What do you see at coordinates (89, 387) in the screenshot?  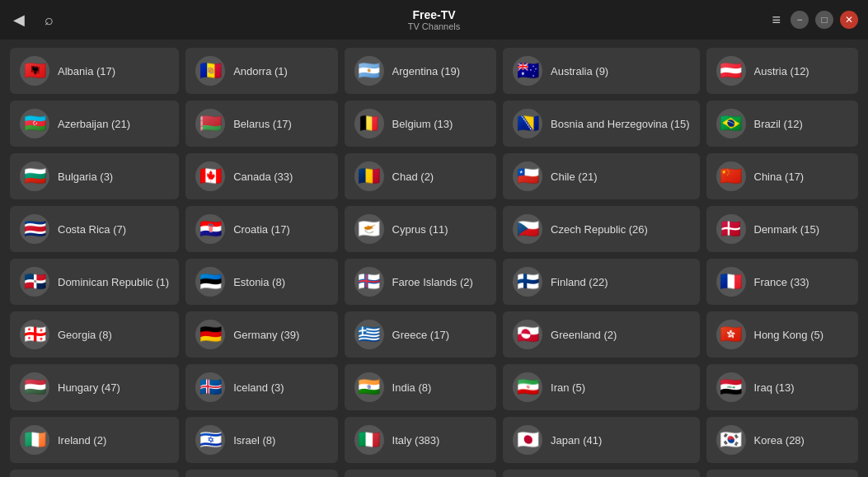 I see `country-name: Hungary (47)` at bounding box center [89, 387].